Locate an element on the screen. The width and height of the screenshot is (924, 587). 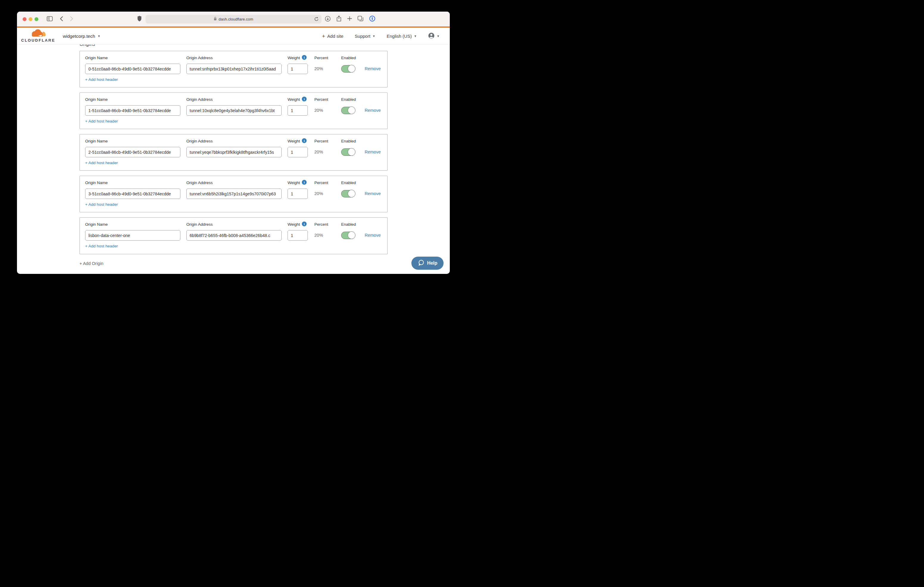
zone-selector: widgetcorp.tech ▼ is located at coordinates (81, 36).